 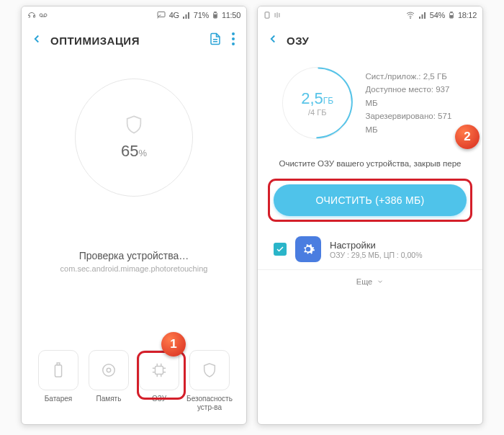 What do you see at coordinates (415, 103) in the screenshot?
I see `ram-details: Сист./прилож.: 2,5 ГБ Доступное место: 9…` at bounding box center [415, 103].